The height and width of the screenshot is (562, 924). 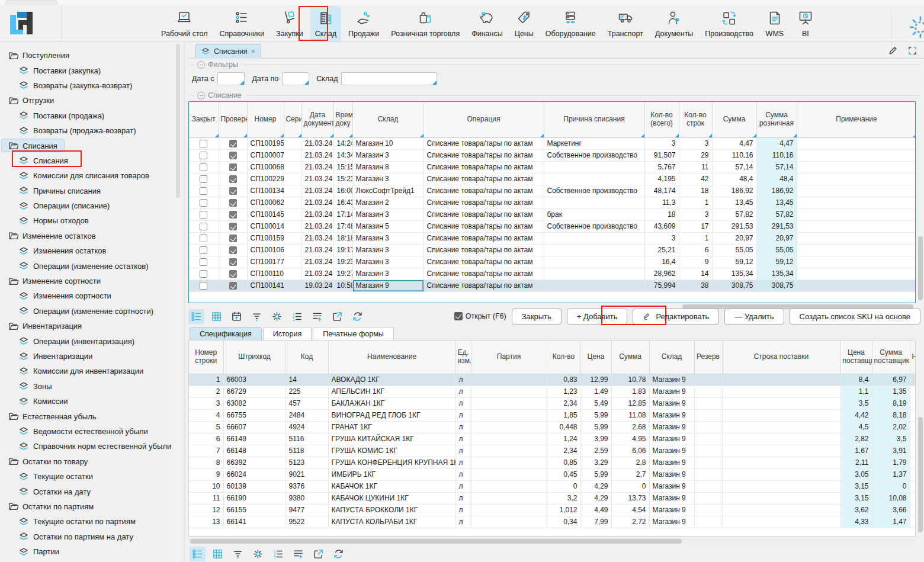 What do you see at coordinates (206, 415) in the screenshot?
I see `spec-line: 4` at bounding box center [206, 415].